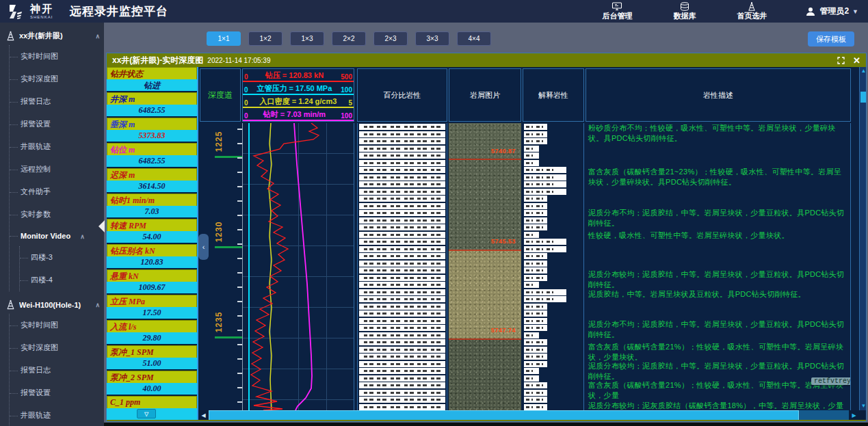  I want to click on well-group-header: xx井(新井眼)∧, so click(52, 34).